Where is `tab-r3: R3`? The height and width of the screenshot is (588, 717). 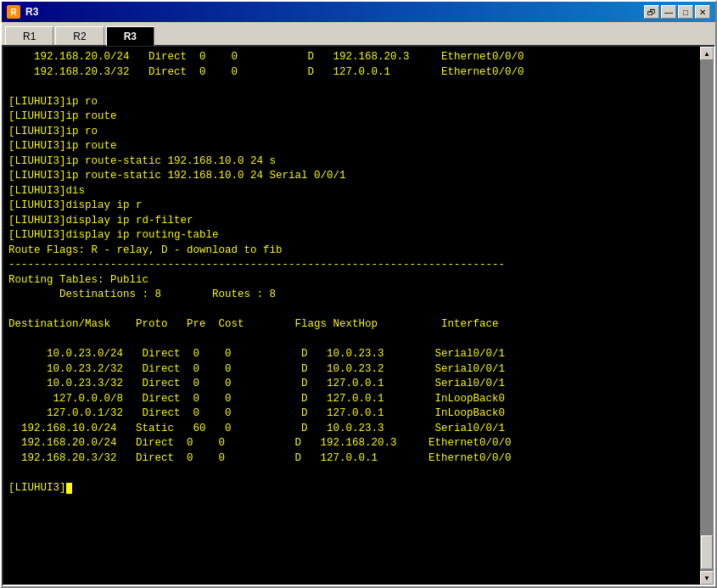
tab-r3: R3 is located at coordinates (131, 36).